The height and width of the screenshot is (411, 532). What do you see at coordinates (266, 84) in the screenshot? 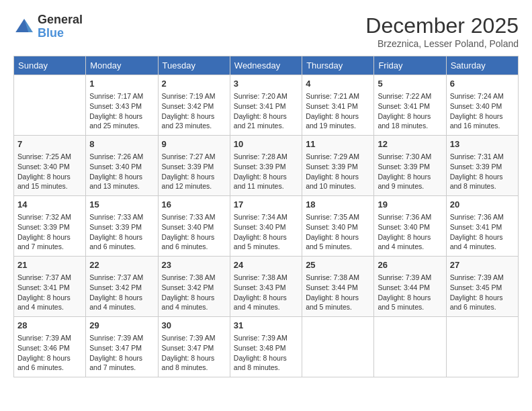
I see `day-number: 3` at bounding box center [266, 84].